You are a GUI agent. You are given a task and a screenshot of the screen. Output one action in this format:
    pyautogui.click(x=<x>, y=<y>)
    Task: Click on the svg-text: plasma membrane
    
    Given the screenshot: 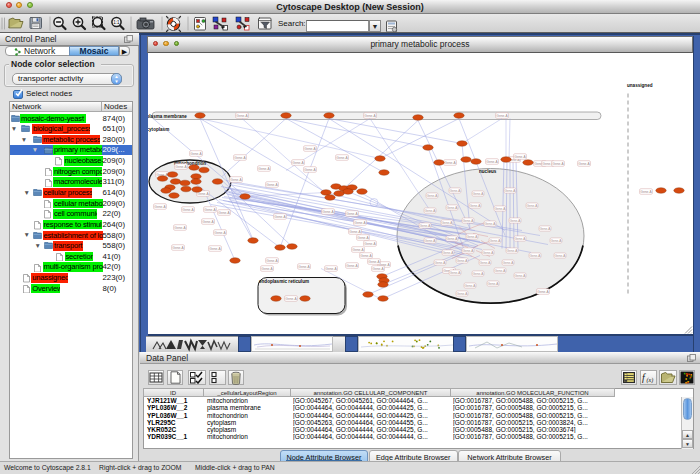 What is the action you would take?
    pyautogui.click(x=168, y=116)
    